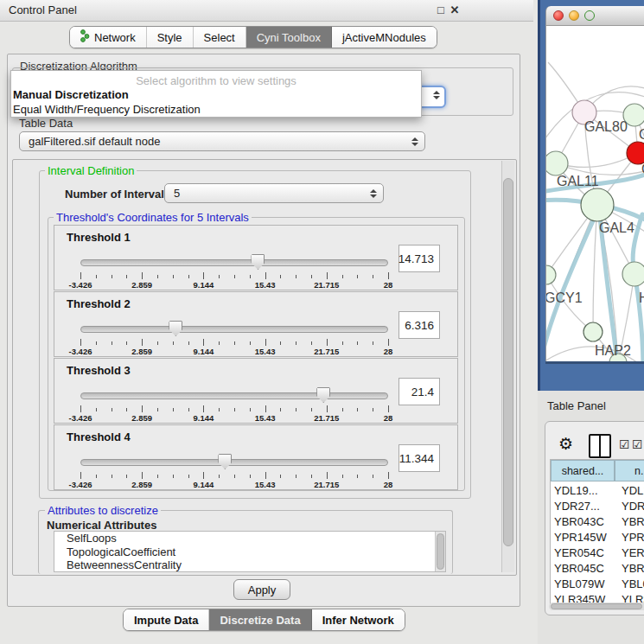  What do you see at coordinates (222, 142) in the screenshot?
I see `table-data-combo: galFiltered.sif default node` at bounding box center [222, 142].